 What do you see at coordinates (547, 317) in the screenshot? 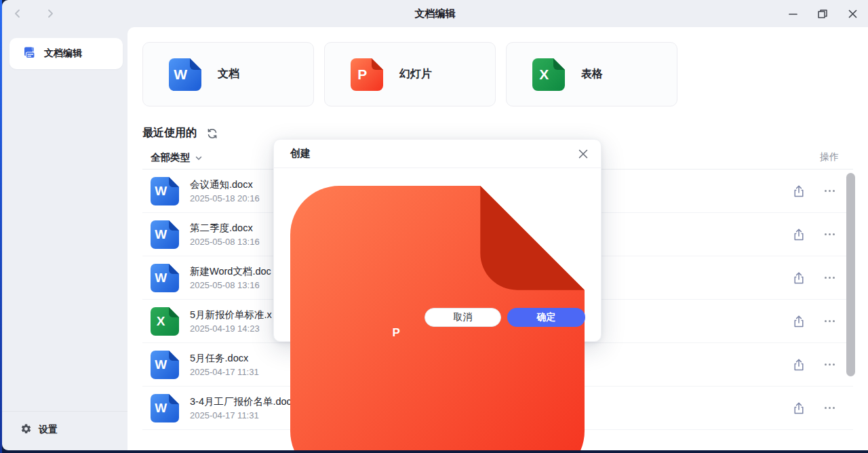
I see `confirm-button: 确定` at bounding box center [547, 317].